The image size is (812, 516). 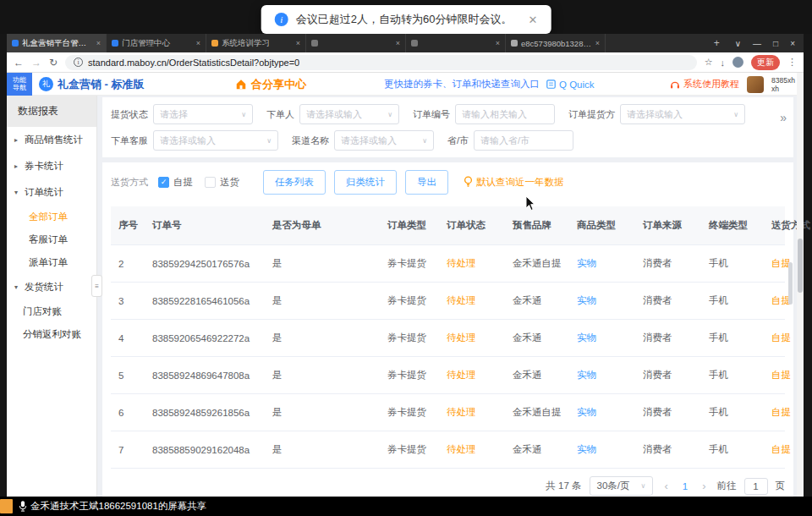 I want to click on column-header-是否为母单: 是否为母单, so click(x=322, y=225).